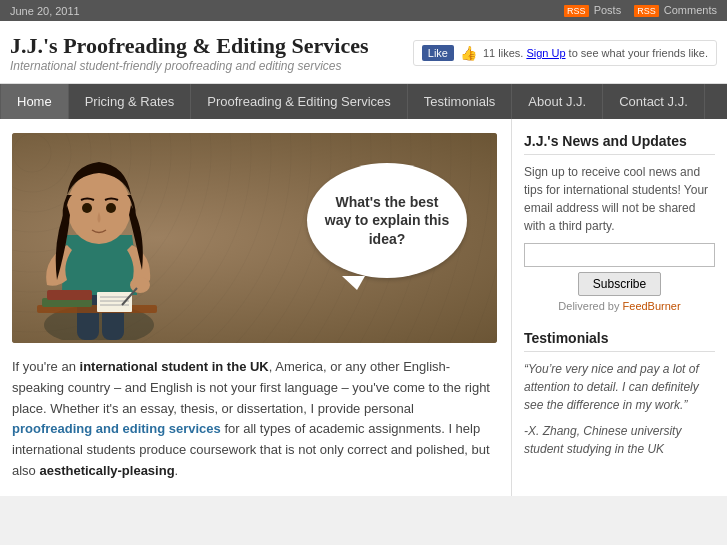 Image resolution: width=727 pixels, height=545 pixels. Describe the element at coordinates (654, 102) in the screenshot. I see `nav-contact: Contact J.J.` at that location.